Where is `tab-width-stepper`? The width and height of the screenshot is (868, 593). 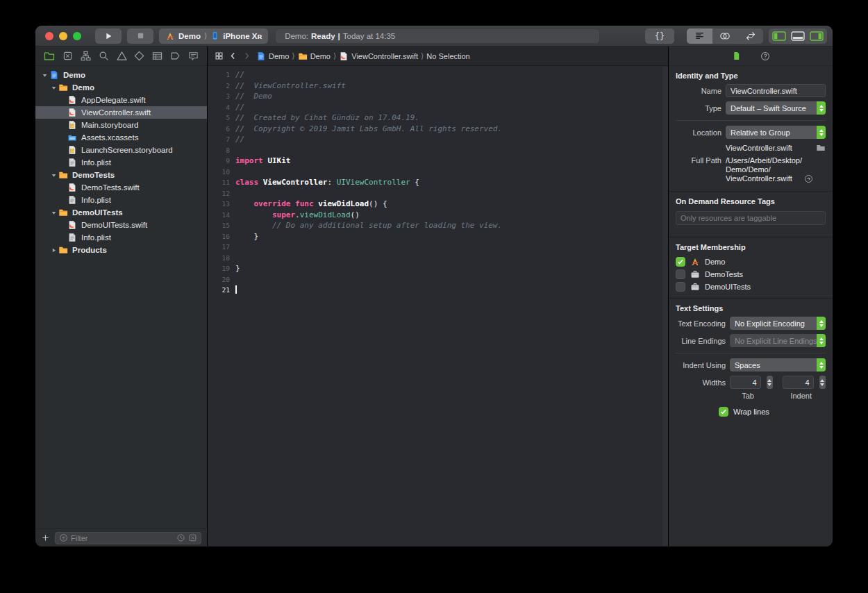 tab-width-stepper is located at coordinates (769, 382).